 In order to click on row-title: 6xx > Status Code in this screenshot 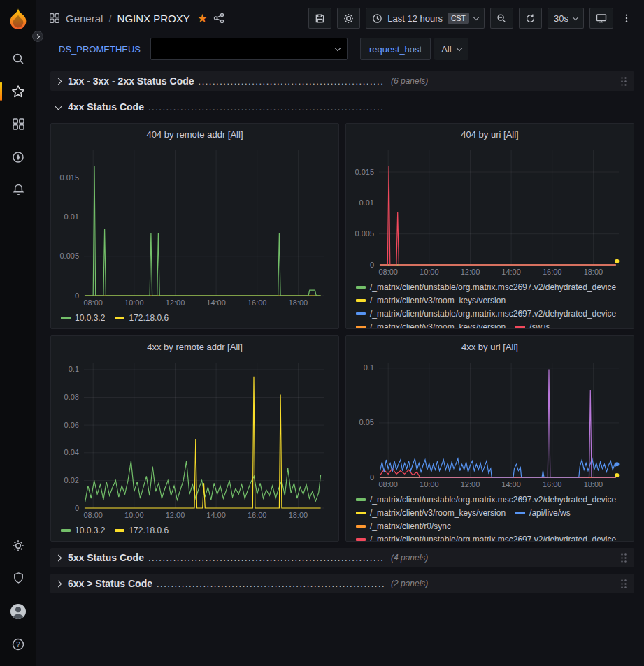, I will do `click(110, 584)`.